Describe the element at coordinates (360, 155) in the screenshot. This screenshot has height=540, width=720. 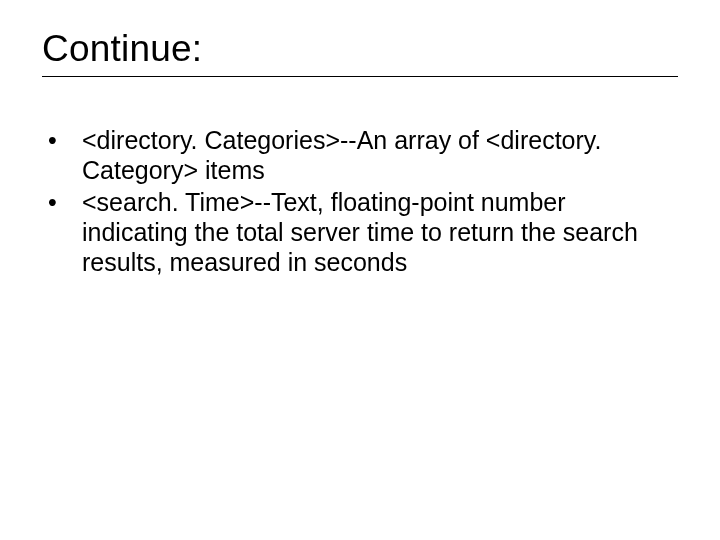
I see `bullet-item: <directory. Categories>--An array of <di…` at that location.